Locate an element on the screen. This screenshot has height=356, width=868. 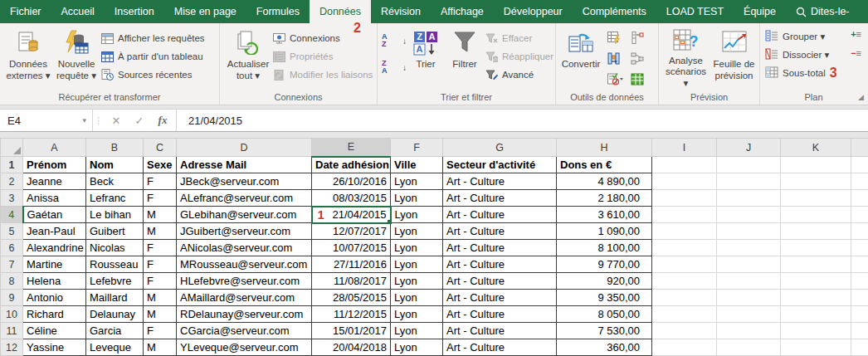
cell-H6: 8 100,00 is located at coordinates (604, 248).